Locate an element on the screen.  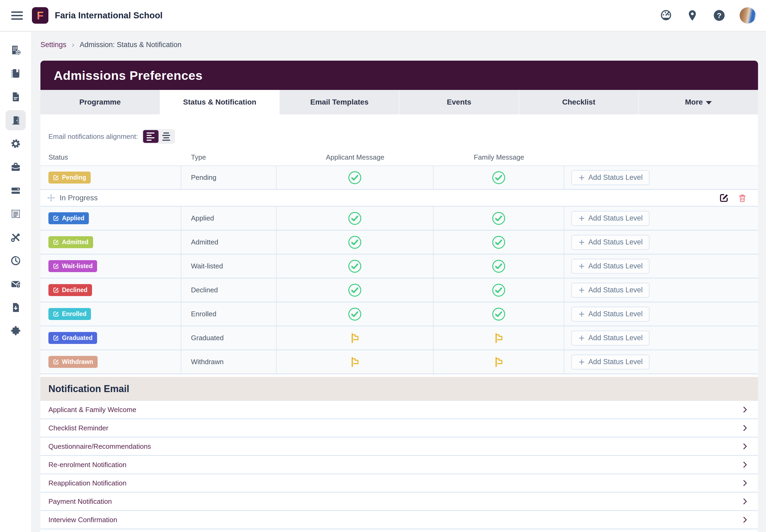
status-row-pending: Pending Pending Add Status Level is located at coordinates (399, 178).